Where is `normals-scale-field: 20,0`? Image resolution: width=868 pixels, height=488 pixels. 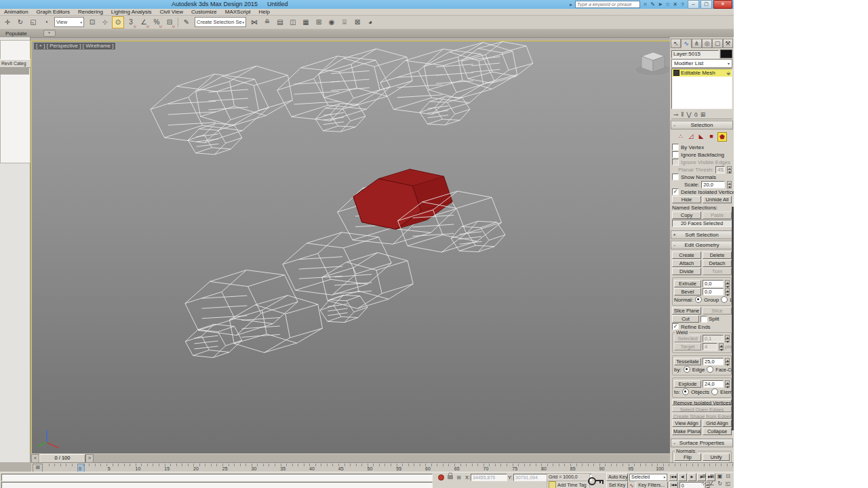
normals-scale-field: 20,0 is located at coordinates (713, 184).